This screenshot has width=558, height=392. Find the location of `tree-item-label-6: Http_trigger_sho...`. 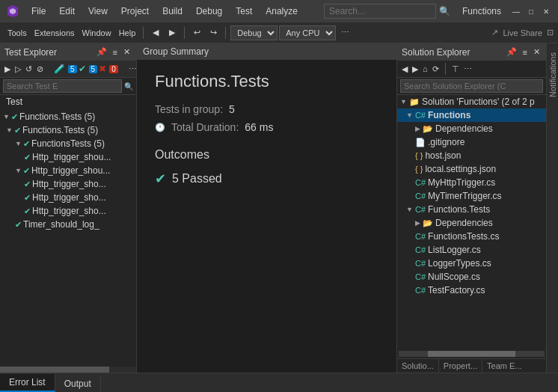

tree-item-label-6: Http_trigger_sho... is located at coordinates (69, 197).